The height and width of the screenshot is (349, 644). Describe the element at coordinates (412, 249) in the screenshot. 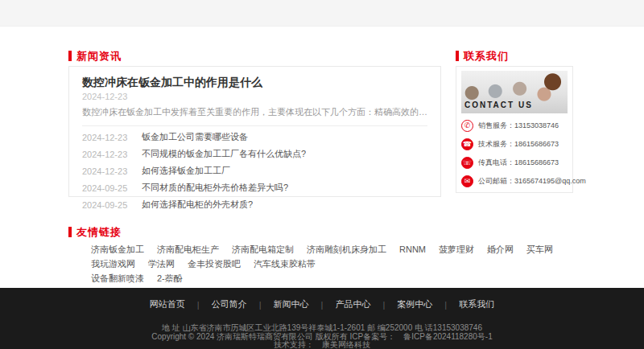

I see `friend-link: RNNM` at that location.